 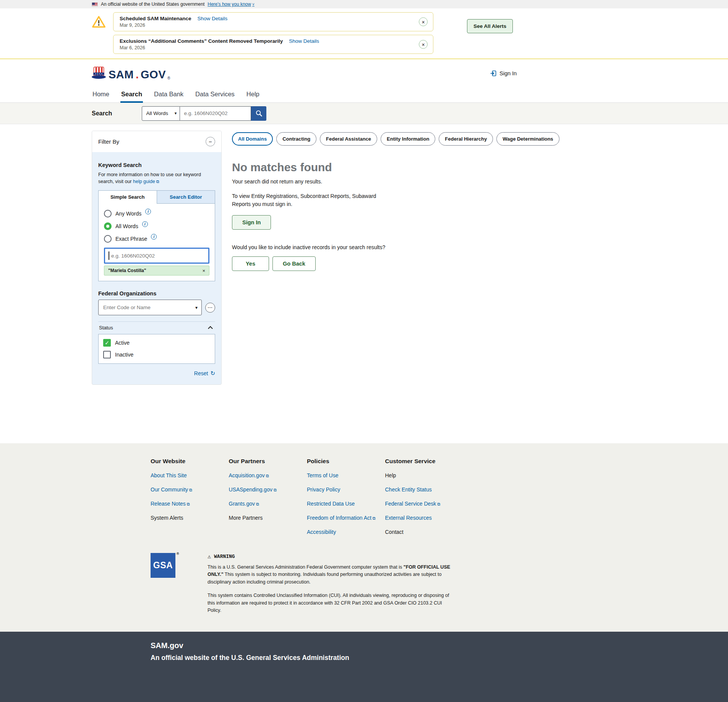 I want to click on footer-link-privacy-policy: Privacy Policy, so click(x=346, y=490).